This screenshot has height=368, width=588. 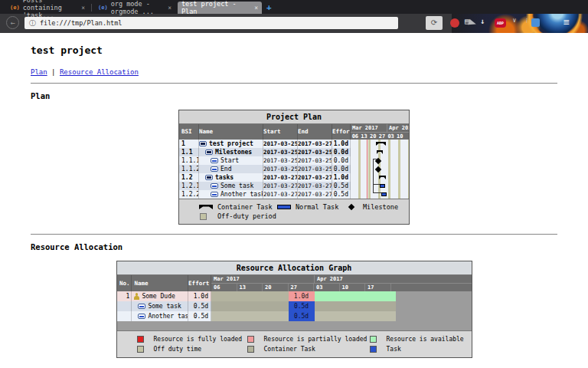 I want to click on table-row: 1.1 Milestones 2017-03-25 2017-03-25 0.0…, so click(x=294, y=152).